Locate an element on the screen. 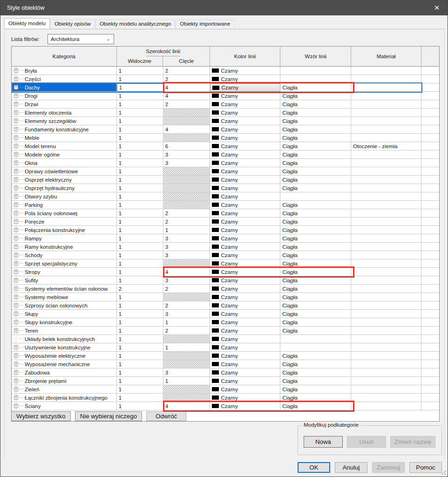 This screenshot has height=477, width=448. tab-model-objects: Obiekty modelu is located at coordinates (27, 23).